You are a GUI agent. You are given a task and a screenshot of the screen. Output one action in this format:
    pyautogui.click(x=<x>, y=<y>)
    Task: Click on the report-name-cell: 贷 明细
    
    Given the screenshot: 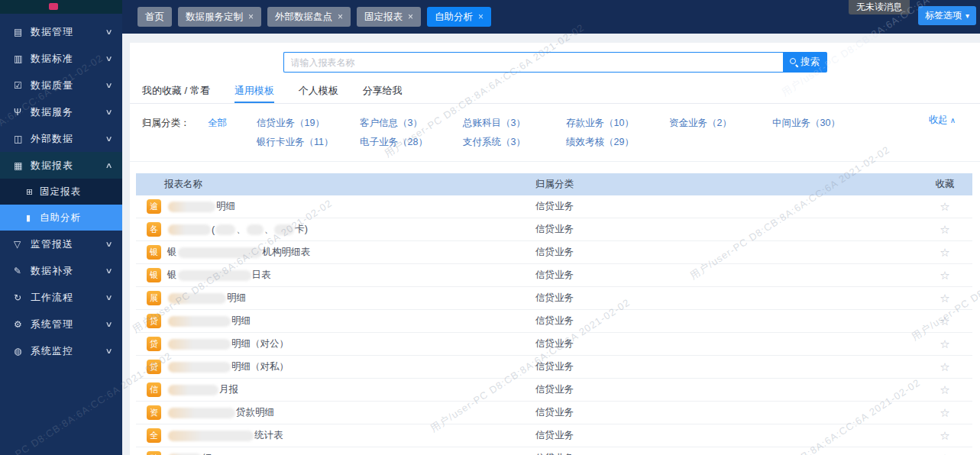 What is the action you would take?
    pyautogui.click(x=336, y=321)
    